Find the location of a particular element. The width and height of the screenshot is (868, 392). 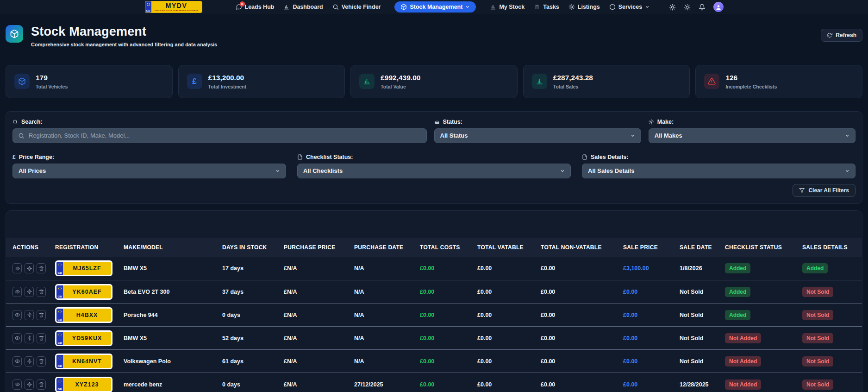

nav-item-label: Leads Hub is located at coordinates (260, 7).